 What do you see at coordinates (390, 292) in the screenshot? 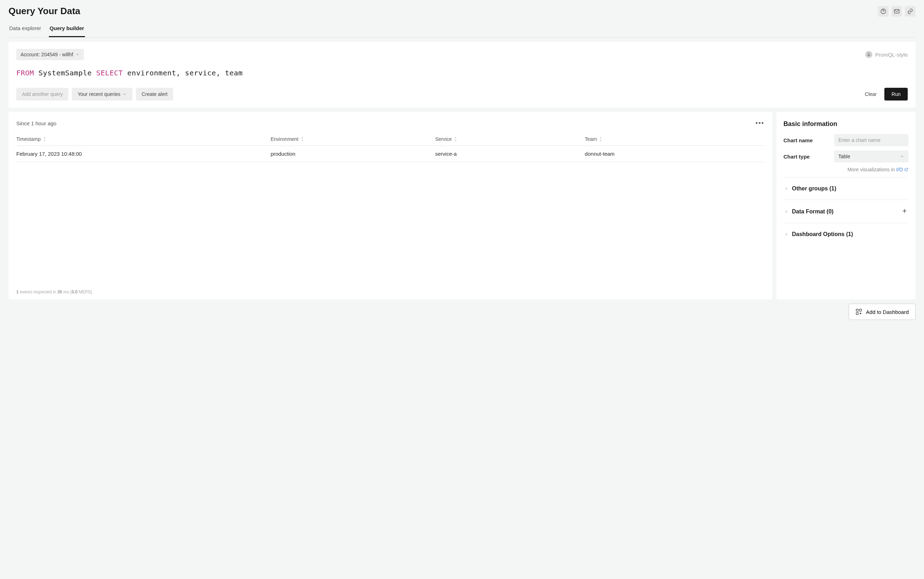
I see `results-footer: 1 events inspected in 35 ms (0.0 MEPS)` at bounding box center [390, 292].